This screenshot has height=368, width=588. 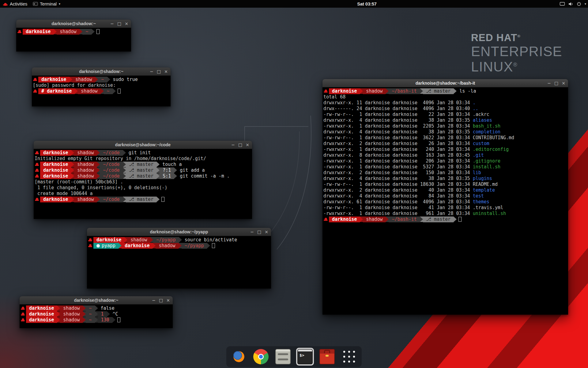 What do you see at coordinates (203, 176) in the screenshot?
I see `command-text: git commit -a -m .` at bounding box center [203, 176].